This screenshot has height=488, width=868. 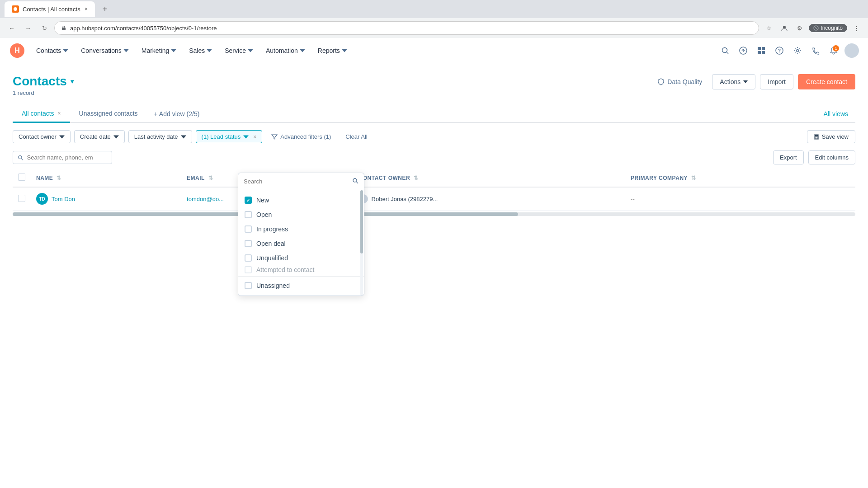 What do you see at coordinates (434, 190) in the screenshot?
I see `contacts-table: NAME ⇅ EMAIL ⇅ R ⇅ CONTACT OWNER` at bounding box center [434, 190].